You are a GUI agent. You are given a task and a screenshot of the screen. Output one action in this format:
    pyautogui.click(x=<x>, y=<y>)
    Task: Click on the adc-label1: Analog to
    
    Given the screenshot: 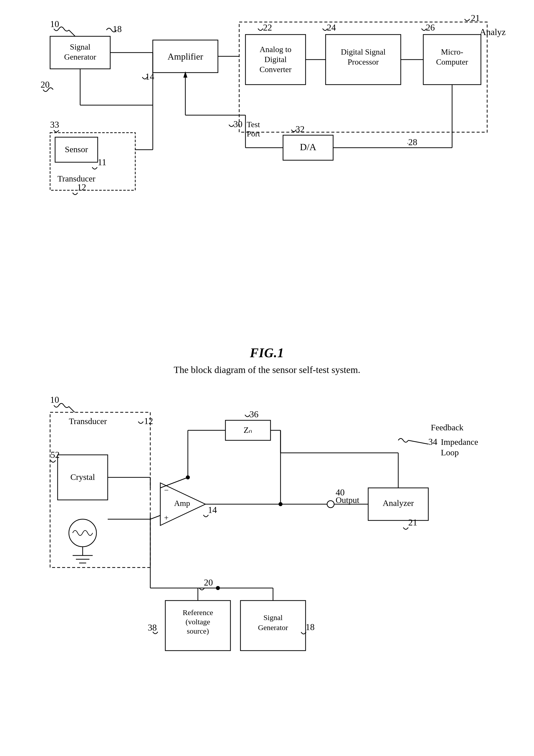 What is the action you would take?
    pyautogui.click(x=275, y=49)
    